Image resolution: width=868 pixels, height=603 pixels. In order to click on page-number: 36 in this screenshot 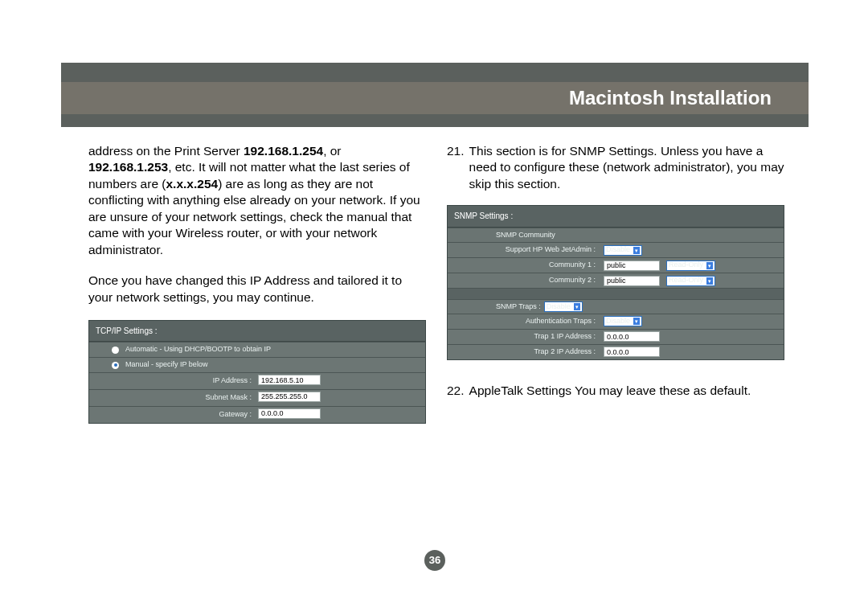, I will do `click(435, 560)`.